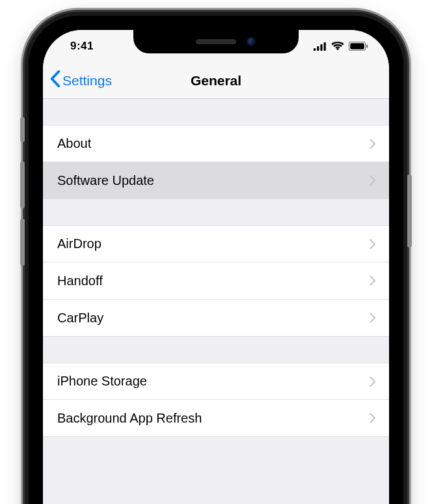 The width and height of the screenshot is (432, 504). What do you see at coordinates (216, 81) in the screenshot?
I see `nav-bar: Settings General` at bounding box center [216, 81].